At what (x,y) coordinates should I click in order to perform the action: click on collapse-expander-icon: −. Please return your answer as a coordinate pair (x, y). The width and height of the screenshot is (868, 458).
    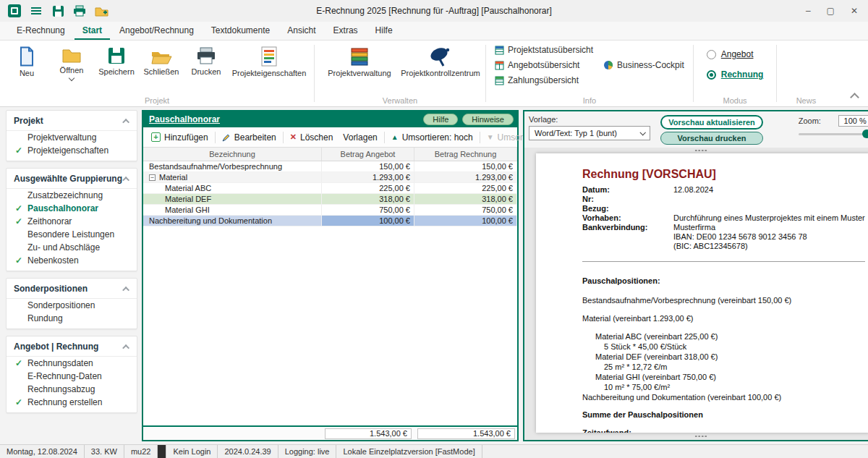
    Looking at the image, I should click on (152, 178).